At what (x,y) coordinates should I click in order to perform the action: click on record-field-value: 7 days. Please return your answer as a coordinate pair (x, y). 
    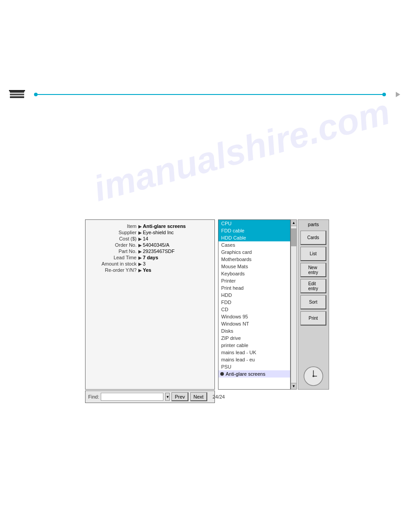
    Looking at the image, I should click on (150, 257).